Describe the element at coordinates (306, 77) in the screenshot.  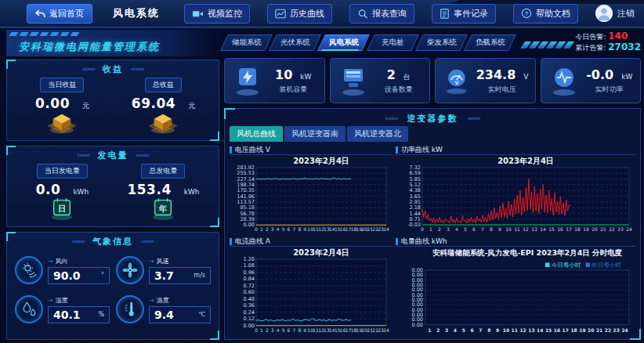
I see `installed-capacity-unit: kW` at that location.